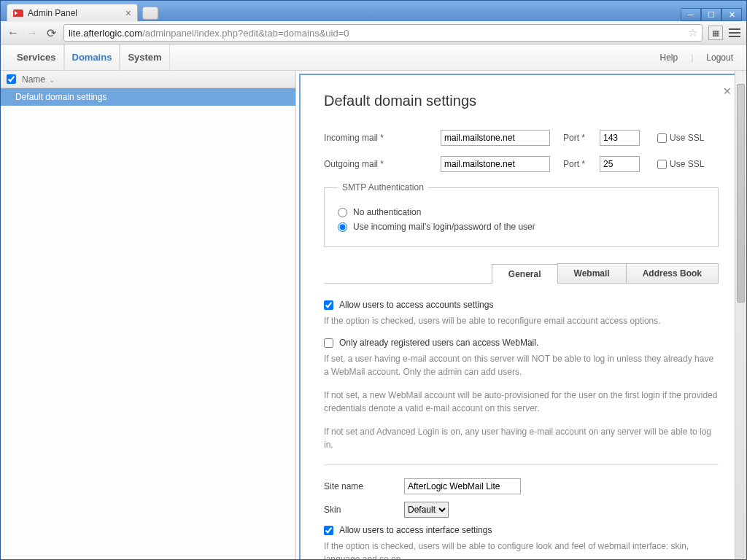 This screenshot has height=560, width=747. What do you see at coordinates (51, 33) in the screenshot?
I see `reload-button: ⟳` at bounding box center [51, 33].